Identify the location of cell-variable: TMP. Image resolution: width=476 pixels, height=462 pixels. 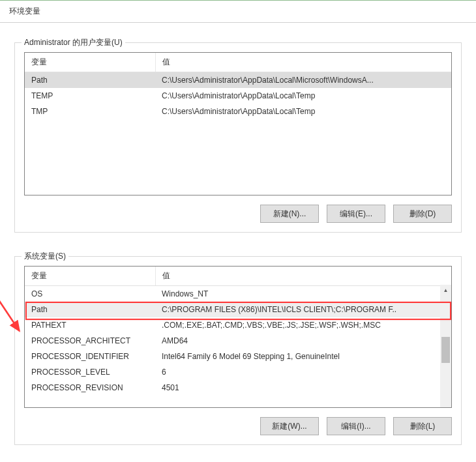
(90, 111).